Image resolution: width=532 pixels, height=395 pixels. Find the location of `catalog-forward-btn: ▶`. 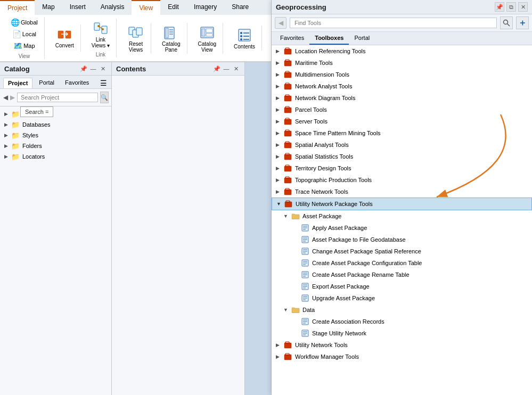

catalog-forward-btn: ▶ is located at coordinates (13, 97).